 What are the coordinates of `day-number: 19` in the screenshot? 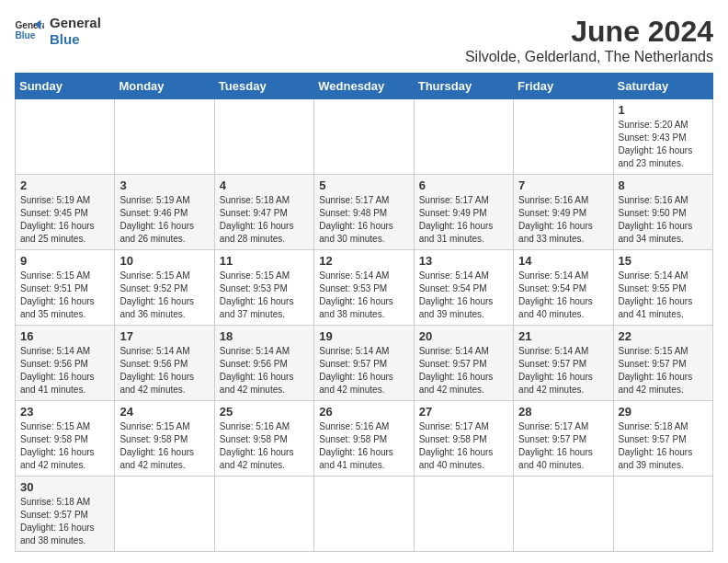 It's located at (364, 337).